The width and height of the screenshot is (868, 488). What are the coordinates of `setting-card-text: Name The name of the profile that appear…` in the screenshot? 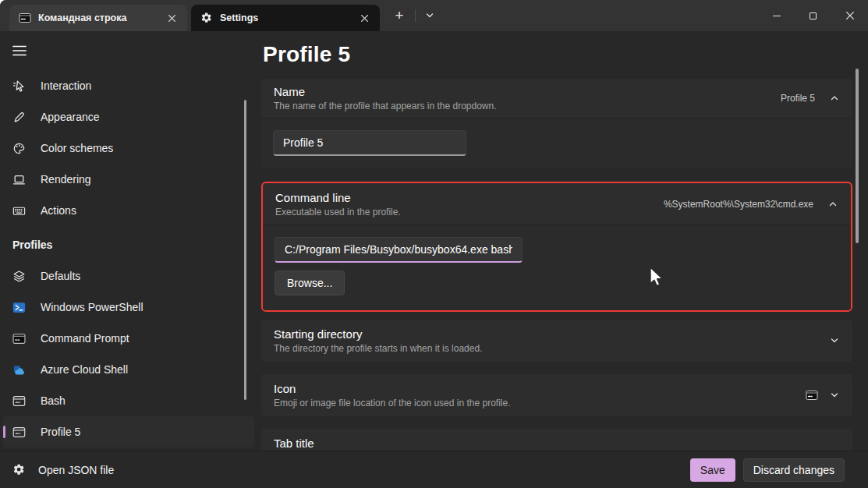 It's located at (385, 98).